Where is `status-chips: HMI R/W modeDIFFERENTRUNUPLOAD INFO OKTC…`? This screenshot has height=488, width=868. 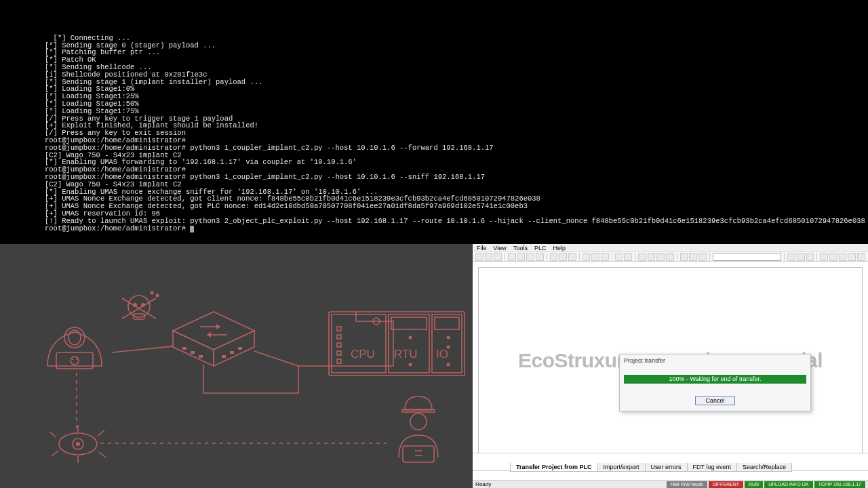 status-chips: HMI R/W modeDIFFERENTRUNUPLOAD INFO OKTC… is located at coordinates (766, 485).